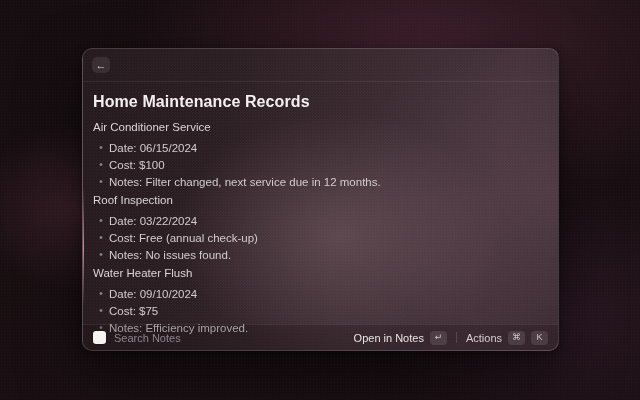  What do you see at coordinates (320, 273) in the screenshot?
I see `record-section-heading: Water Heater Flush` at bounding box center [320, 273].